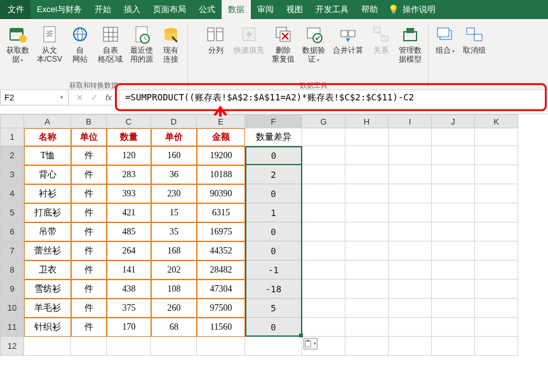 The width and height of the screenshot is (548, 392). Describe the element at coordinates (221, 308) in the screenshot. I see `cell-e10: 97500` at that location.